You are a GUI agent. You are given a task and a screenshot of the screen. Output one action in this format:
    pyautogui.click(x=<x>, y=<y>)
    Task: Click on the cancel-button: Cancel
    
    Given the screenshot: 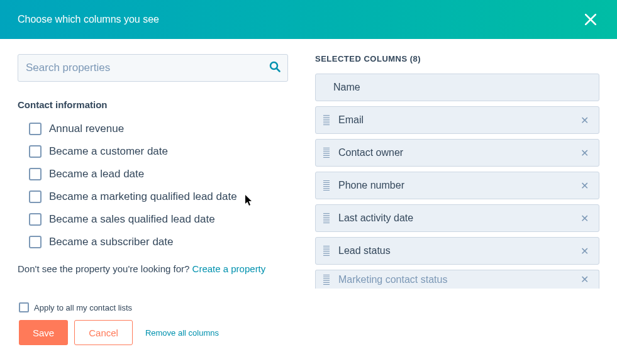 What is the action you would take?
    pyautogui.click(x=103, y=333)
    